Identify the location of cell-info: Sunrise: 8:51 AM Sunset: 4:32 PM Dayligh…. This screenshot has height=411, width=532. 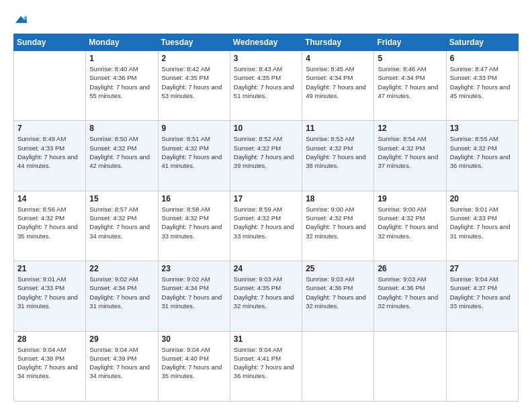
(194, 152).